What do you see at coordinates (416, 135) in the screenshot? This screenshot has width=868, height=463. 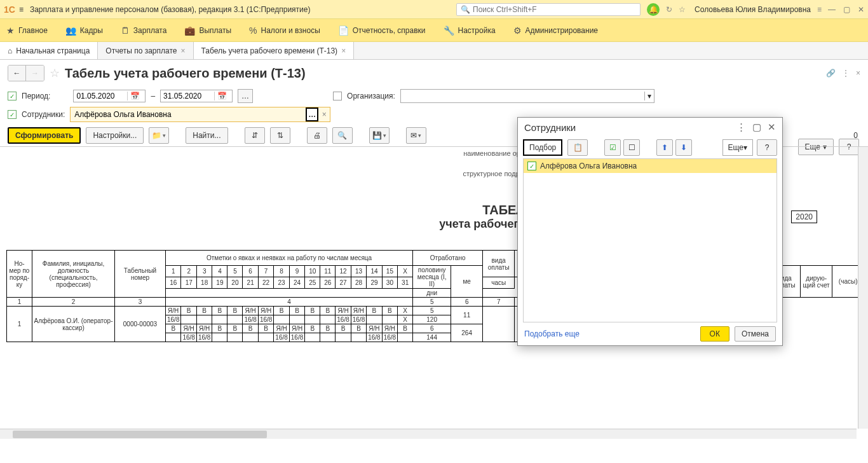 I see `send-button: ✉` at bounding box center [416, 135].